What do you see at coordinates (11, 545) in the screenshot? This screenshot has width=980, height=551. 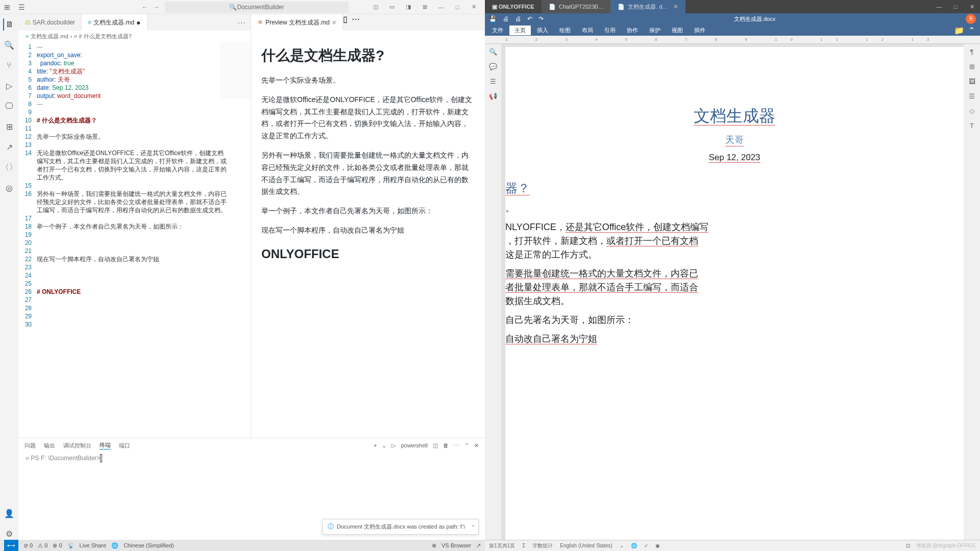 I see `remote-indicator: ⟷` at bounding box center [11, 545].